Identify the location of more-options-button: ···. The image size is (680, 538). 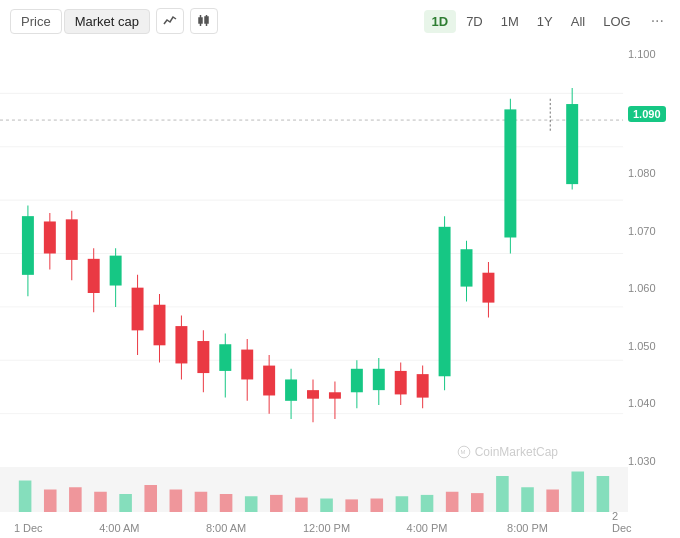
(658, 21).